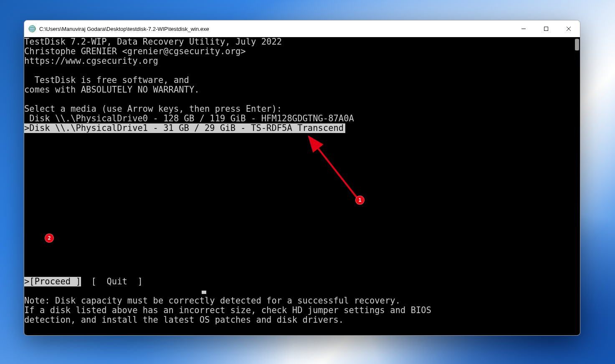 The height and width of the screenshot is (364, 615). I want to click on header-line: TestDisk 7.2-WIP, Data Recovery Utility,…, so click(302, 42).